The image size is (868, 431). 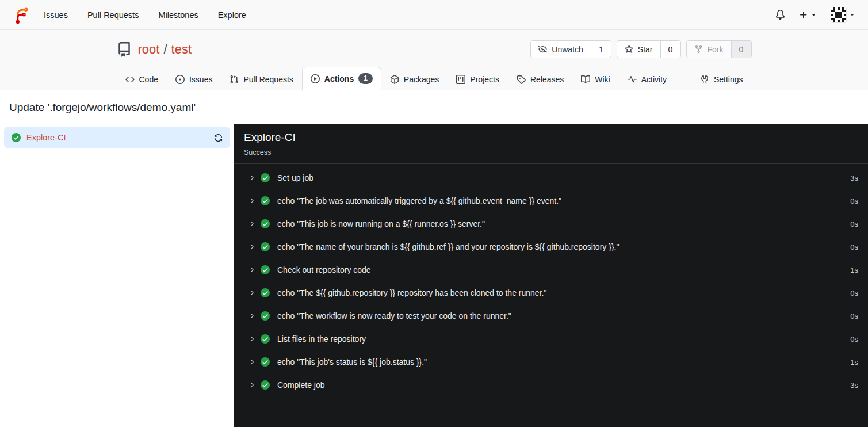 I want to click on navbar-item-milestones: Milestones, so click(x=178, y=15).